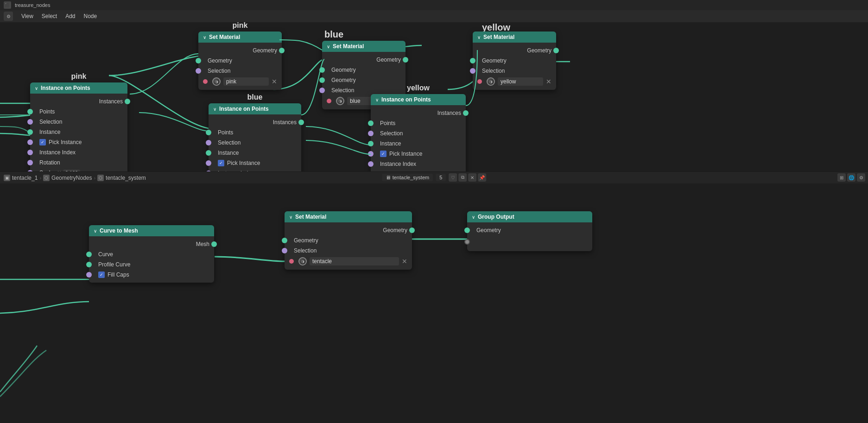  Describe the element at coordinates (79, 132) in the screenshot. I see `pink-iop-instance: Instance` at that location.